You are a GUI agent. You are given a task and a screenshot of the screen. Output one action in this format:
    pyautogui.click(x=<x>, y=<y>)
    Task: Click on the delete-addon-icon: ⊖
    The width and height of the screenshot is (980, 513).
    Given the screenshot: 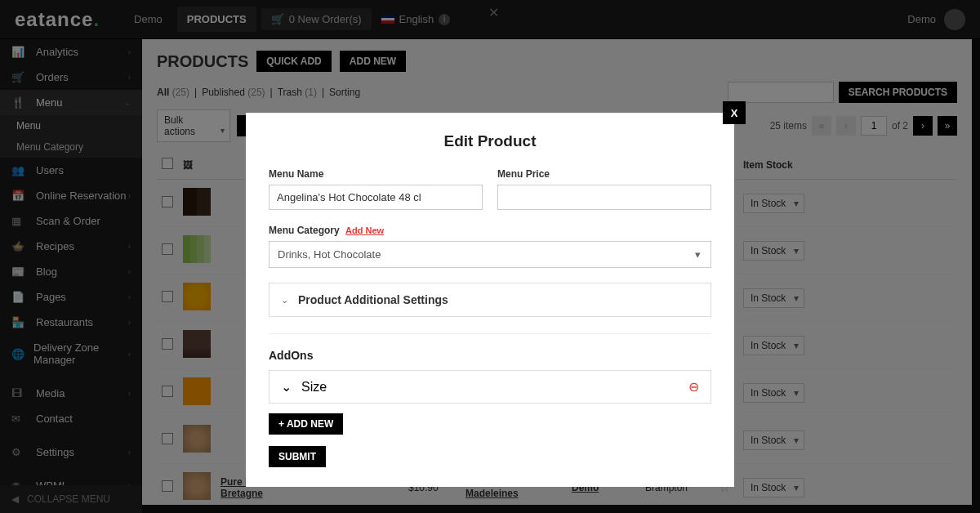 What is the action you would take?
    pyautogui.click(x=694, y=387)
    